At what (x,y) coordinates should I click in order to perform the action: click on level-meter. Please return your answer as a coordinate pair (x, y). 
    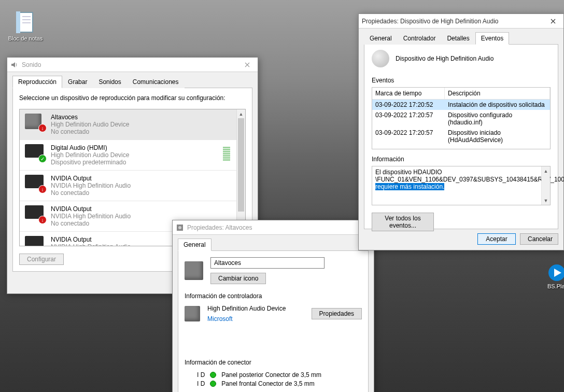
    Looking at the image, I should click on (227, 153).